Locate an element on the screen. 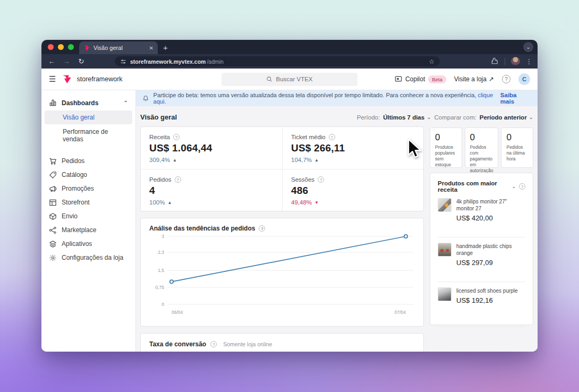 This screenshot has height=392, width=579. vtex-favicon-icon is located at coordinates (87, 48).